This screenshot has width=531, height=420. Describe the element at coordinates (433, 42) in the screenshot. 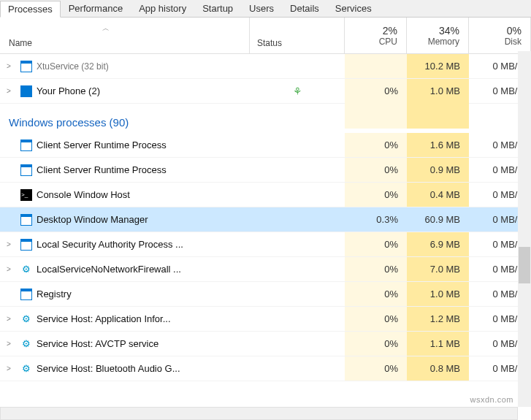

I see `memory-label: Memory` at that location.